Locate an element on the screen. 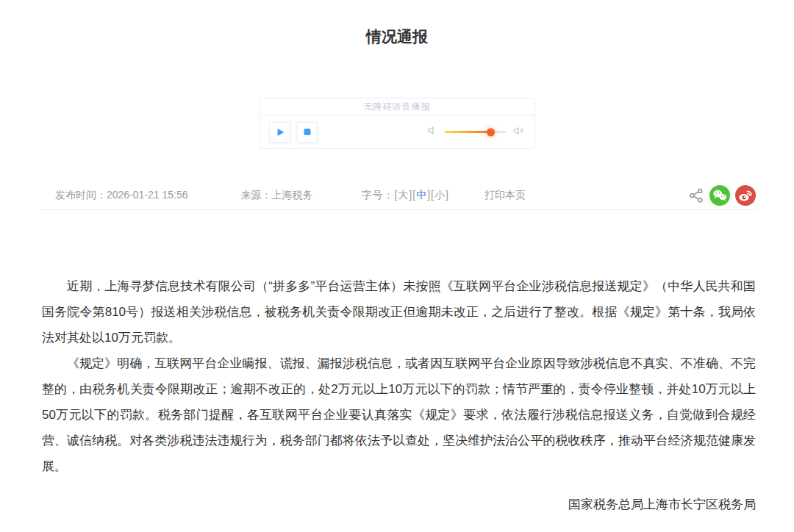 Image resolution: width=794 pixels, height=532 pixels. volume-slider-thumb is located at coordinates (491, 132).